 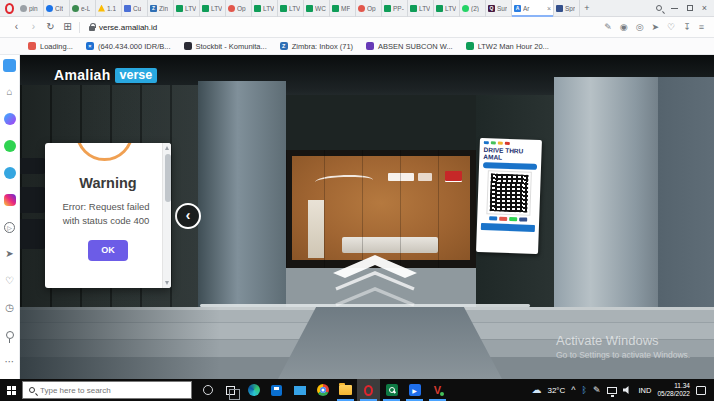 What do you see at coordinates (508, 46) in the screenshot?
I see `bookmark-item: LTW2 Man Hour 20...` at bounding box center [508, 46].